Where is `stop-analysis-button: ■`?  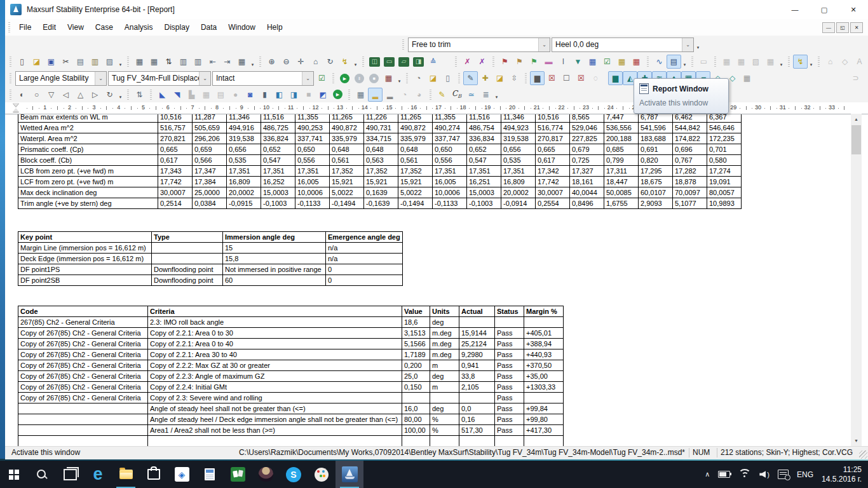
stop-analysis-button: ■ is located at coordinates (374, 78).